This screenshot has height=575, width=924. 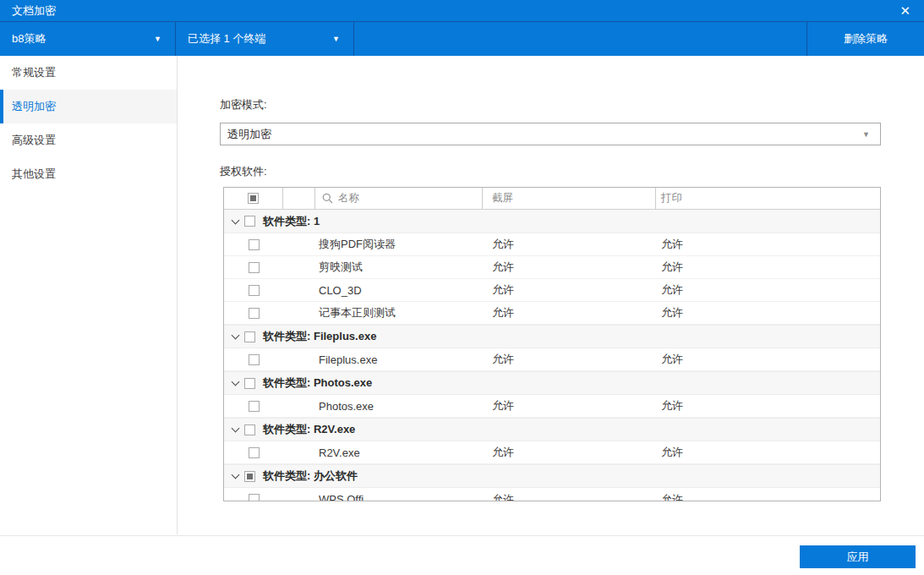 I want to click on sidebar-item-透明加密: 透明加密, so click(x=88, y=107).